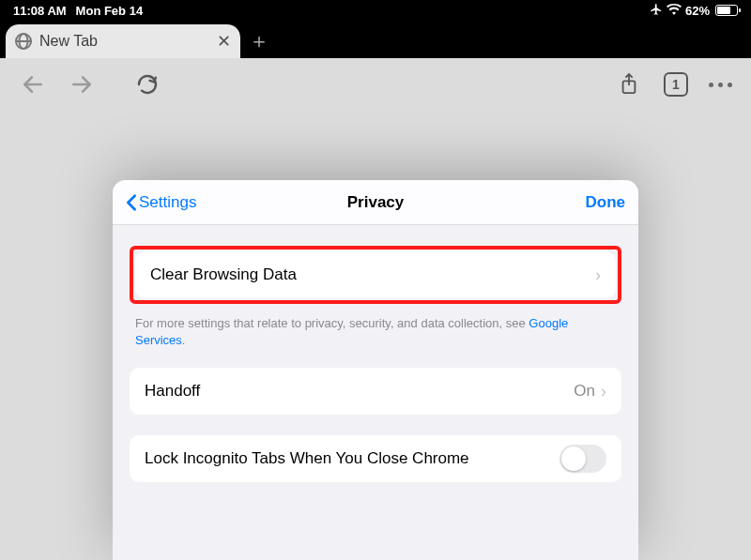  I want to click on row-label: Lock Incognito Tabs When You Close Chrom…, so click(307, 459).